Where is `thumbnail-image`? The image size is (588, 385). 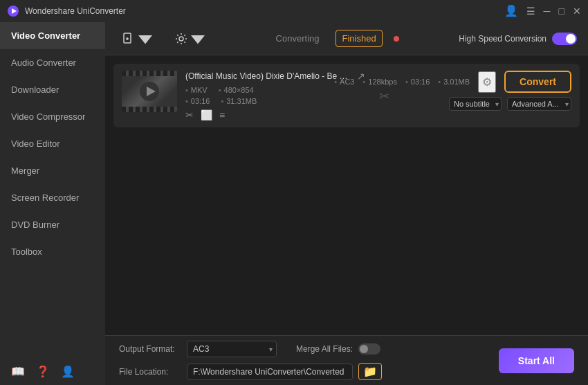
thumbnail-image is located at coordinates (149, 91).